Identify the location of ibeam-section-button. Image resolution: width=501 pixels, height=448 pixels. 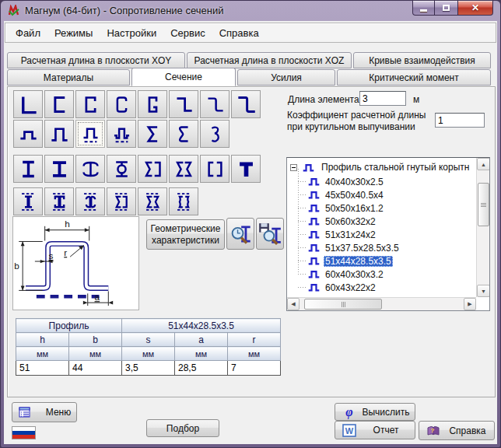
(28, 169).